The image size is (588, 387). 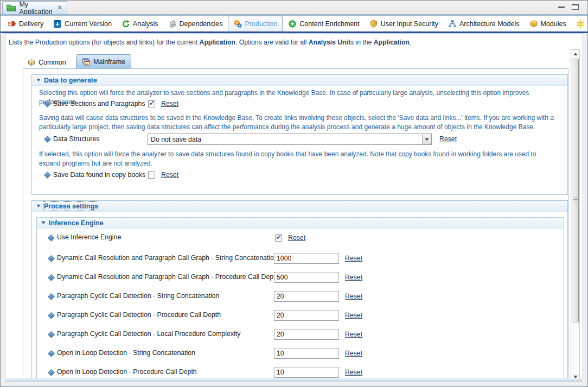 I want to click on tab-content-enrichment: Content Enrichment, so click(x=323, y=24).